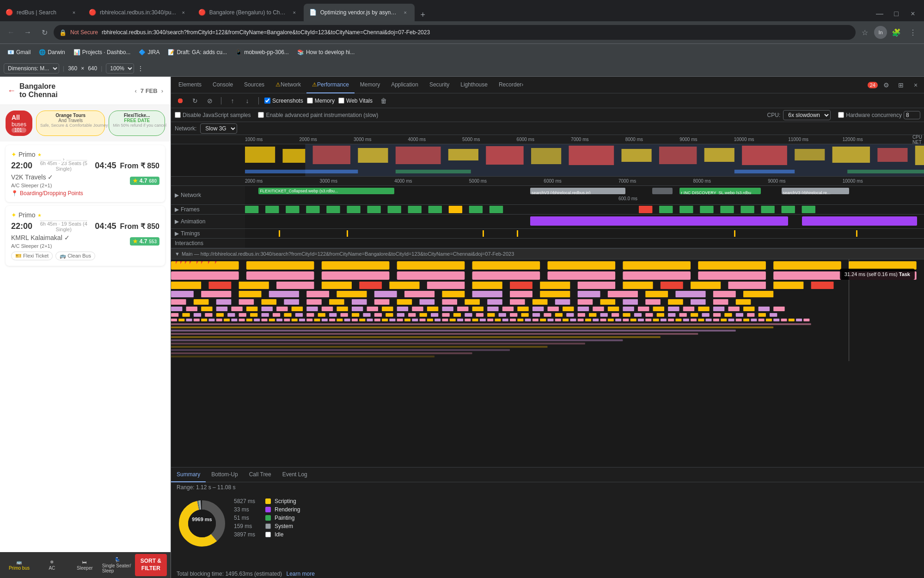 The image size is (924, 578). Describe the element at coordinates (74, 12) in the screenshot. I see `tab-close-1: ×` at that location.